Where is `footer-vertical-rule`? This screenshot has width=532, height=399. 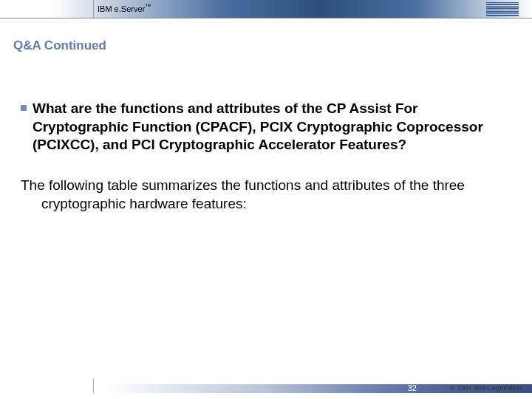
footer-vertical-rule is located at coordinates (93, 386).